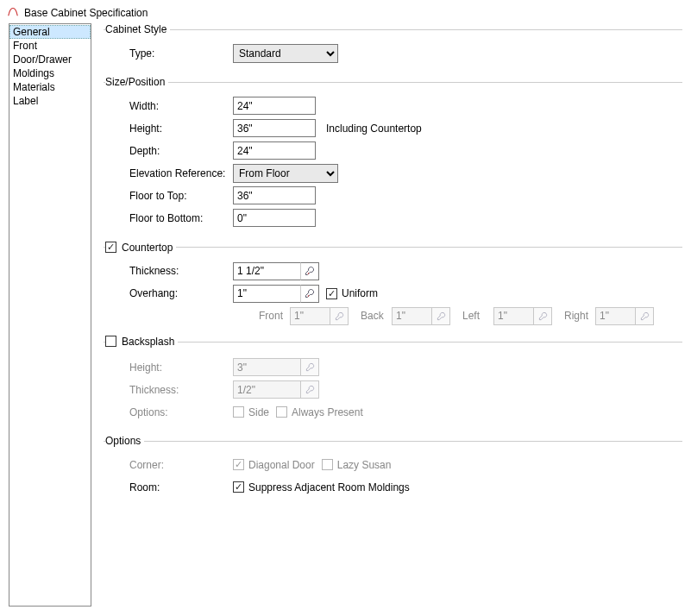 This screenshot has height=616, width=691. Describe the element at coordinates (267, 368) in the screenshot. I see `input-bs-height` at that location.